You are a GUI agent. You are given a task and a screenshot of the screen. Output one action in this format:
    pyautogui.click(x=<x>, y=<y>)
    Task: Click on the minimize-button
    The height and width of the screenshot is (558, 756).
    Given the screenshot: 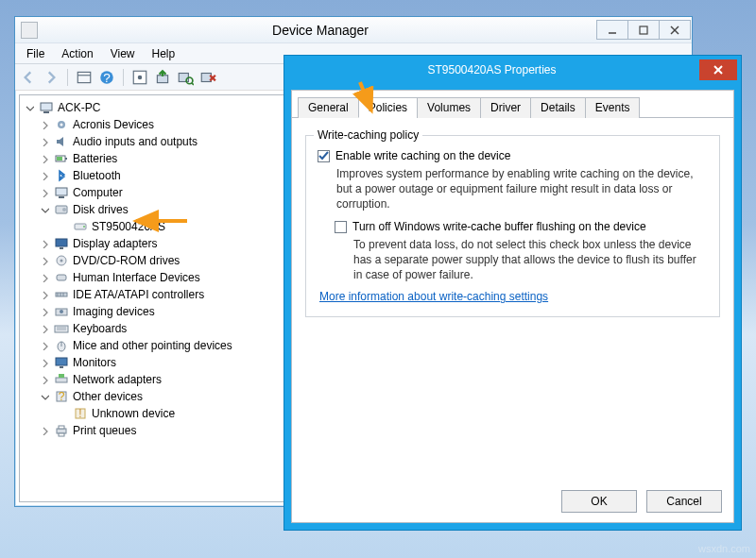 What is the action you would take?
    pyautogui.click(x=612, y=30)
    